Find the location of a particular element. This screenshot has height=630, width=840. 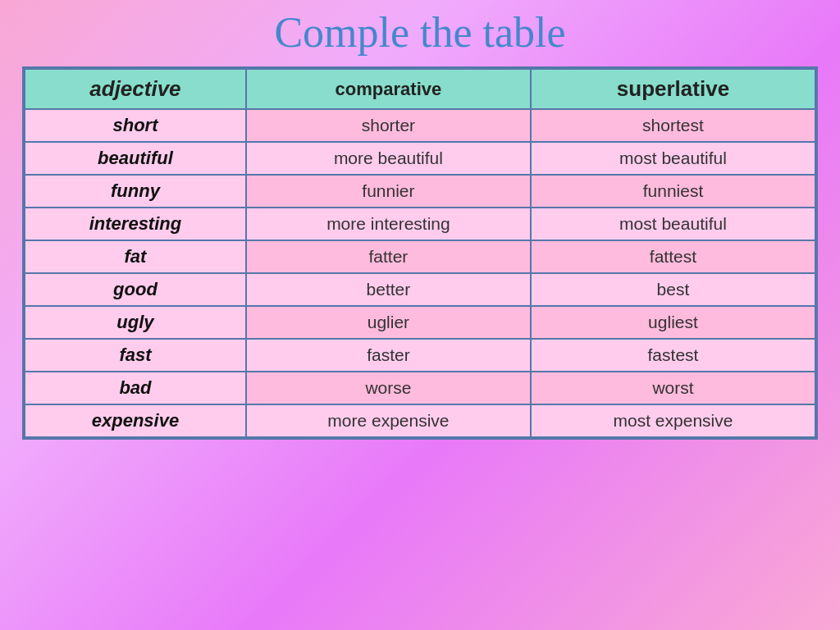

comparative-cell: better is located at coordinates (389, 290).